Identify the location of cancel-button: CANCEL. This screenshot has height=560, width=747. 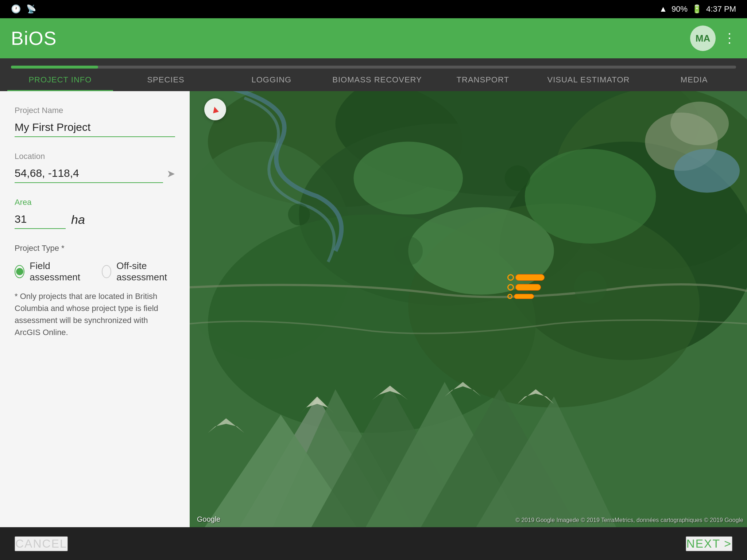
(41, 544).